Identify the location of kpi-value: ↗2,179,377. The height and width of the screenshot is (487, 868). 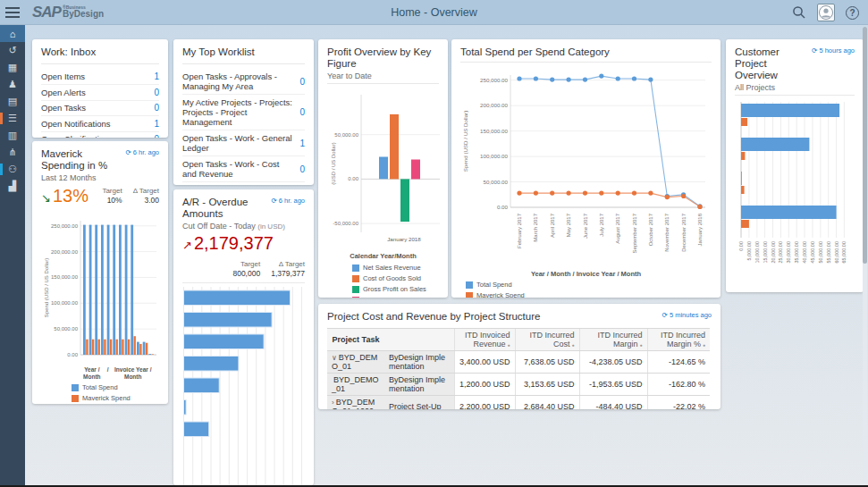
(243, 245).